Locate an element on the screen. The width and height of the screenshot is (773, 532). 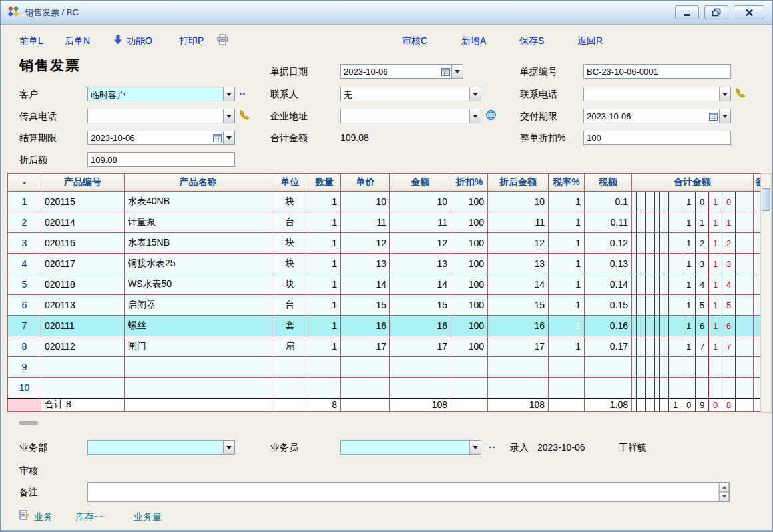
cell-price: 12 is located at coordinates (366, 244).